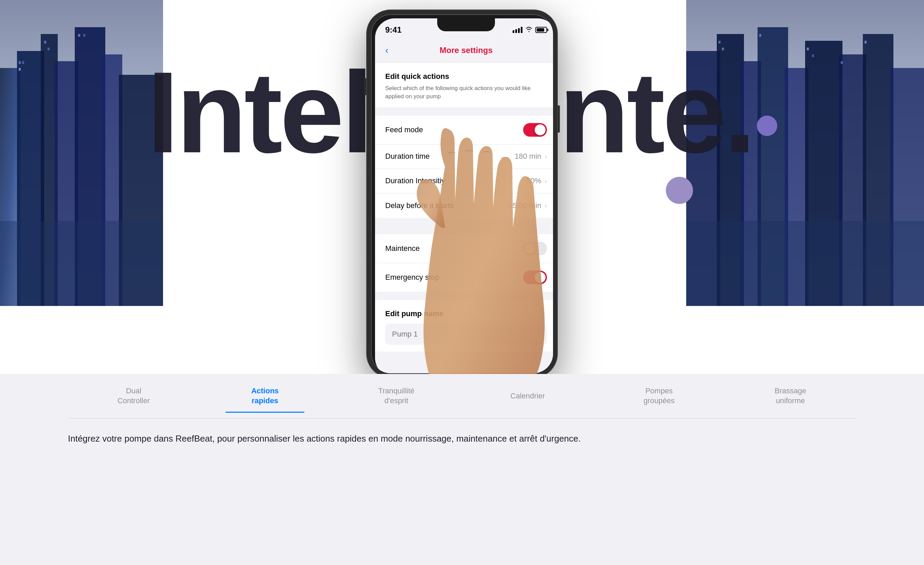 The width and height of the screenshot is (924, 565). I want to click on purple-dot-accent, so click(680, 191).